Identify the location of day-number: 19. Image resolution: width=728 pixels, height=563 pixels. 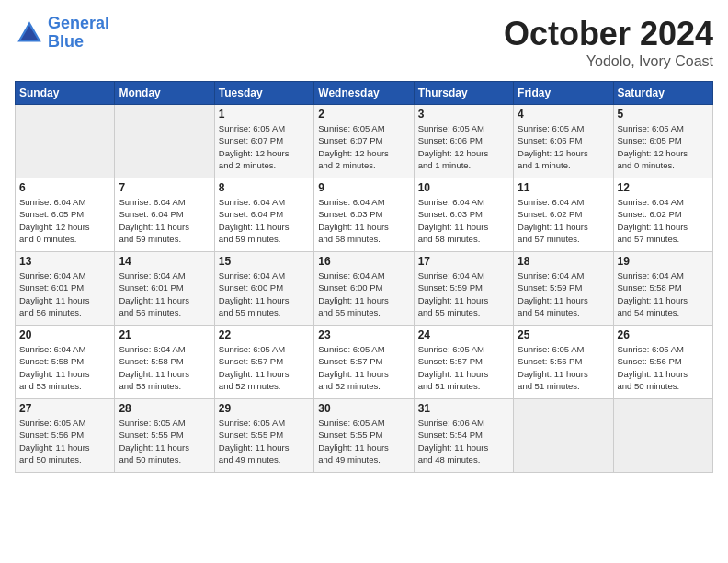
(664, 261).